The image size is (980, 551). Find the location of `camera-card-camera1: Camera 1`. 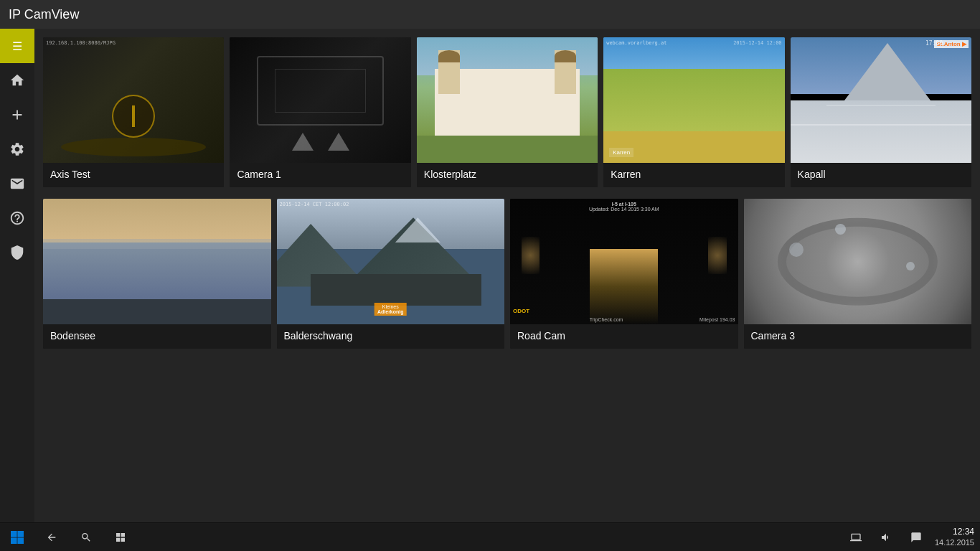

camera-card-camera1: Camera 1 is located at coordinates (320, 112).